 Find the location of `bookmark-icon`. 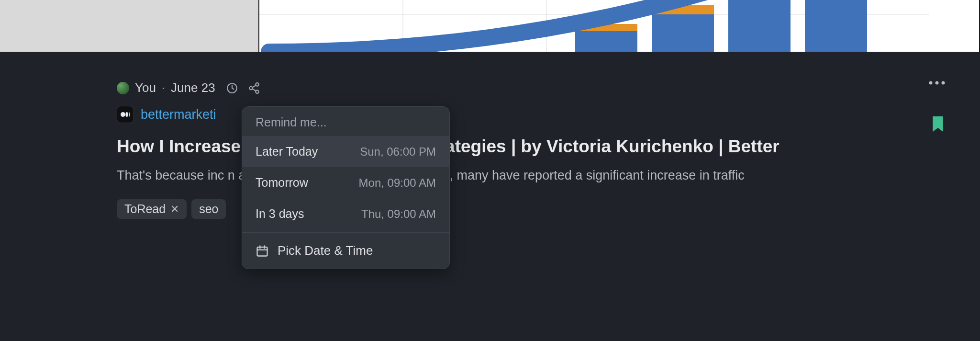

bookmark-icon is located at coordinates (938, 124).